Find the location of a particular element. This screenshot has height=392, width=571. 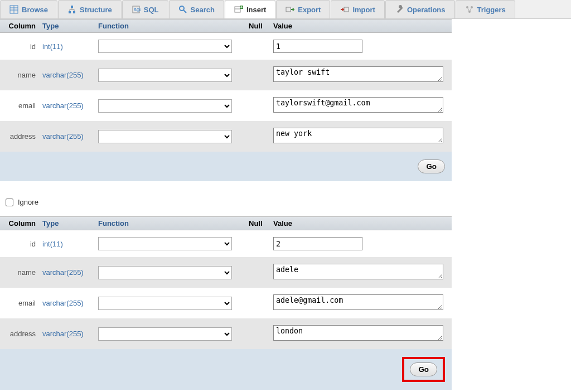

col-id-name-2: id is located at coordinates (20, 244).